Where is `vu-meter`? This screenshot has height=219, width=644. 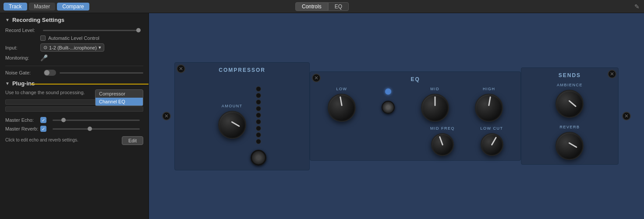 vu-meter is located at coordinates (258, 122).